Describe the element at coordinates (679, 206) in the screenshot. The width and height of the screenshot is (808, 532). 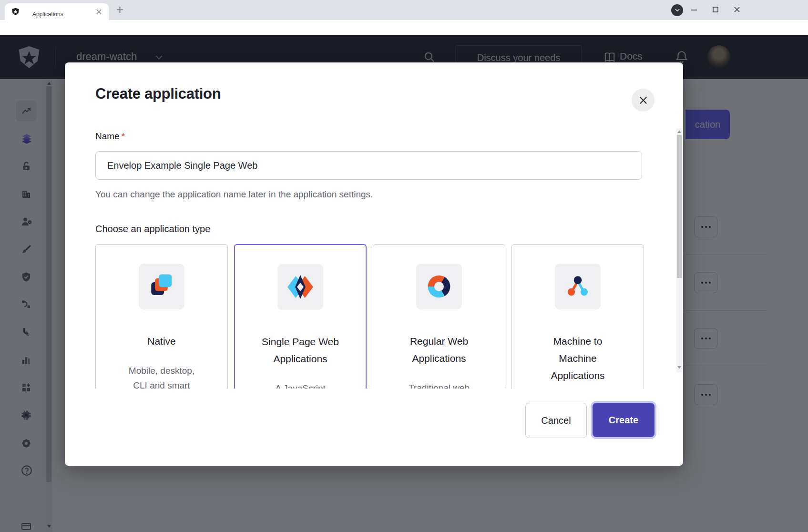
I see `modal-scrollbar-thumb` at that location.